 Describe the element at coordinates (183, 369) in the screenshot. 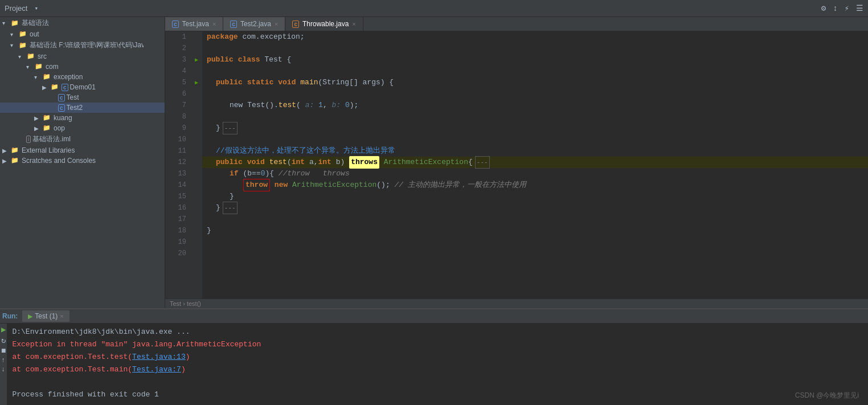

I see `console-after-4: )` at that location.